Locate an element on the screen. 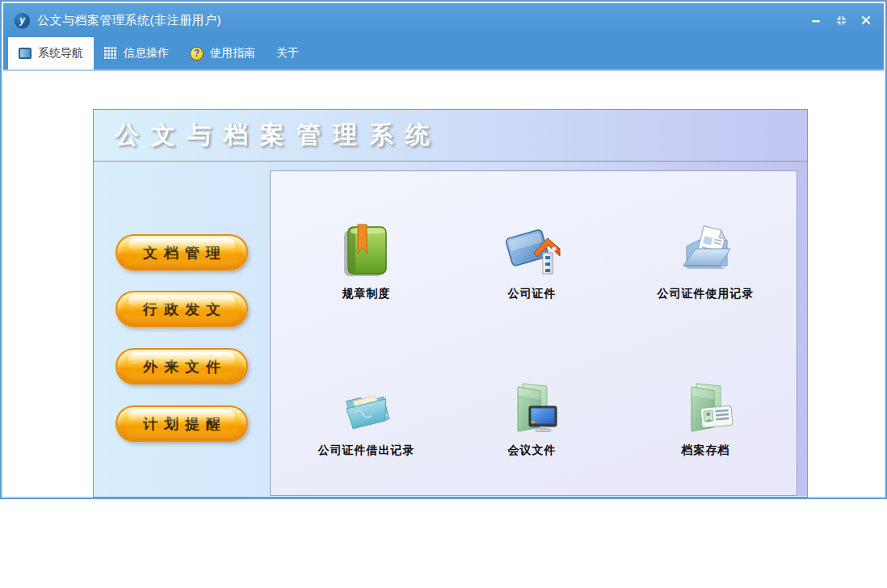 This screenshot has height=588, width=887. close-icon is located at coordinates (866, 20).